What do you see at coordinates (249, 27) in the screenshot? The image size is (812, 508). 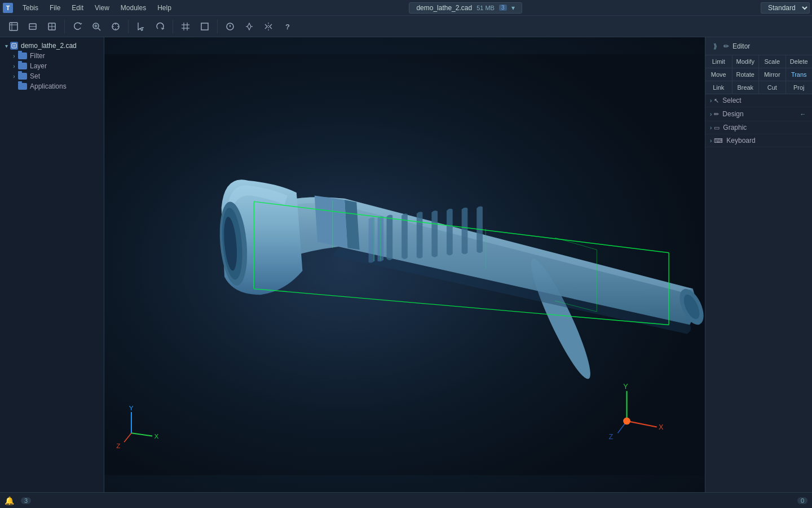 I see `snap-btn` at bounding box center [249, 27].